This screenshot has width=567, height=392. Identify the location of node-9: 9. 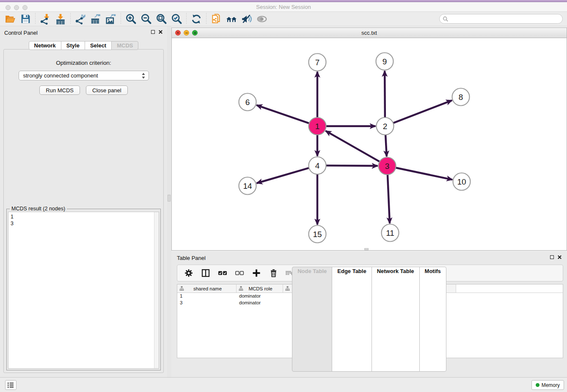
(385, 62).